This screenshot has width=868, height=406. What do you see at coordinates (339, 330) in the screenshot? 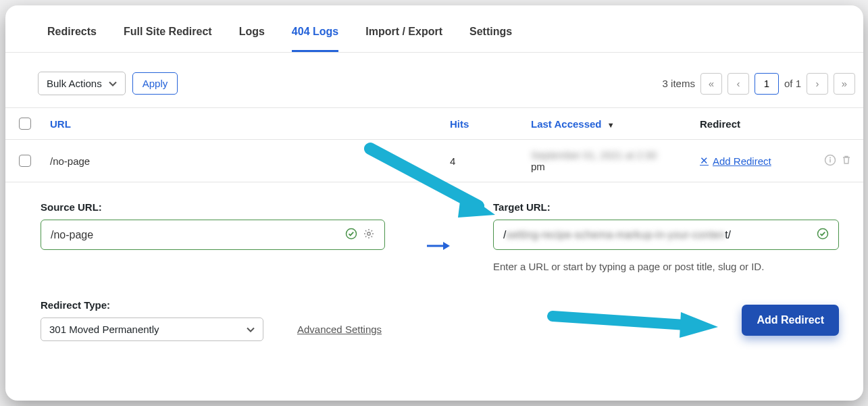
I see `advanced-settings-link: Advanced Settings` at bounding box center [339, 330].